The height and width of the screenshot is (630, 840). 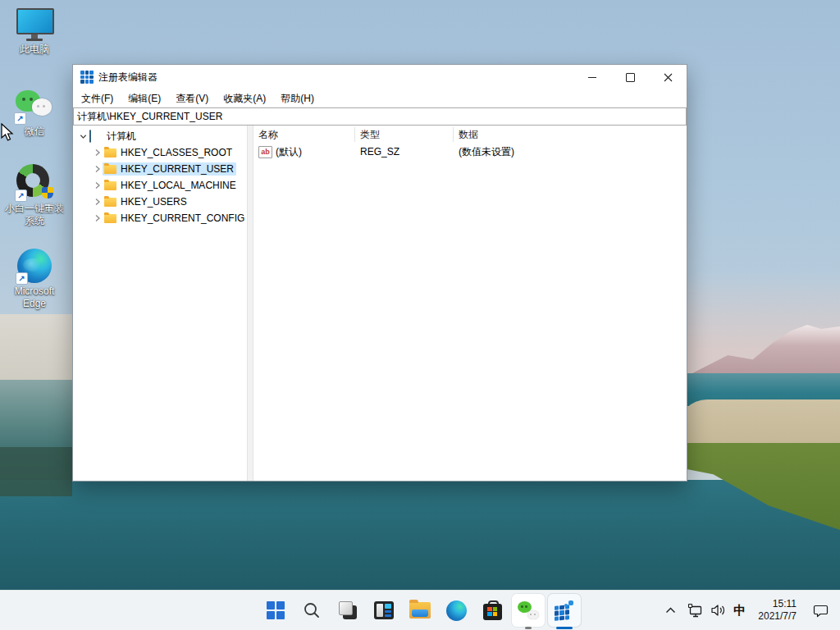 What do you see at coordinates (528, 610) in the screenshot?
I see `wechat-taskbar-button` at bounding box center [528, 610].